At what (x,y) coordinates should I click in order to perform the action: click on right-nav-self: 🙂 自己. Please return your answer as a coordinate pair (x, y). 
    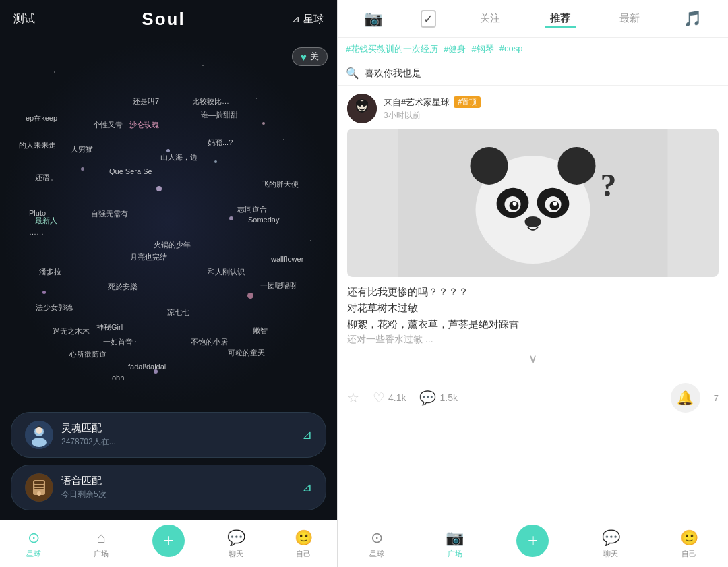
    Looking at the image, I should click on (689, 544).